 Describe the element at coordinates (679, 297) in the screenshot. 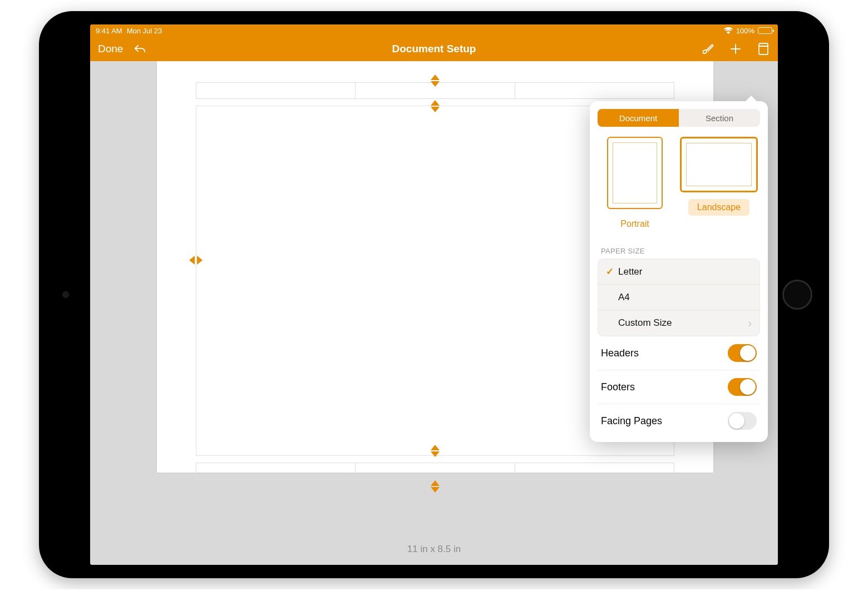

I see `paper-option-a4: A4` at that location.